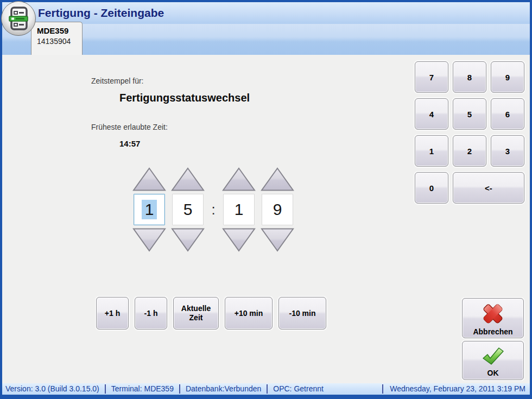 This screenshot has height=399, width=532. What do you see at coordinates (149, 240) in the screenshot?
I see `hour-tens-down-button` at bounding box center [149, 240].